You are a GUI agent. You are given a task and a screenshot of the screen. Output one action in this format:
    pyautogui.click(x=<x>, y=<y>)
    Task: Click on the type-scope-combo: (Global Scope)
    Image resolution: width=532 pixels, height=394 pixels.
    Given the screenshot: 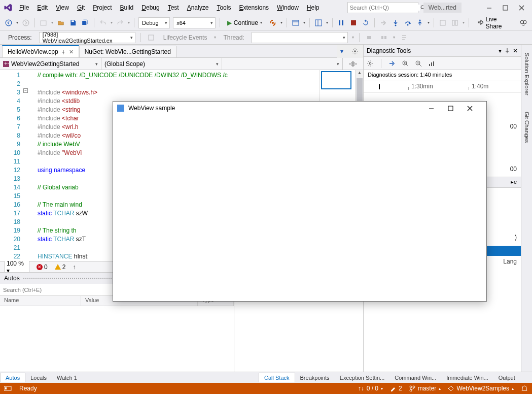 What is the action you would take?
    pyautogui.click(x=162, y=64)
    